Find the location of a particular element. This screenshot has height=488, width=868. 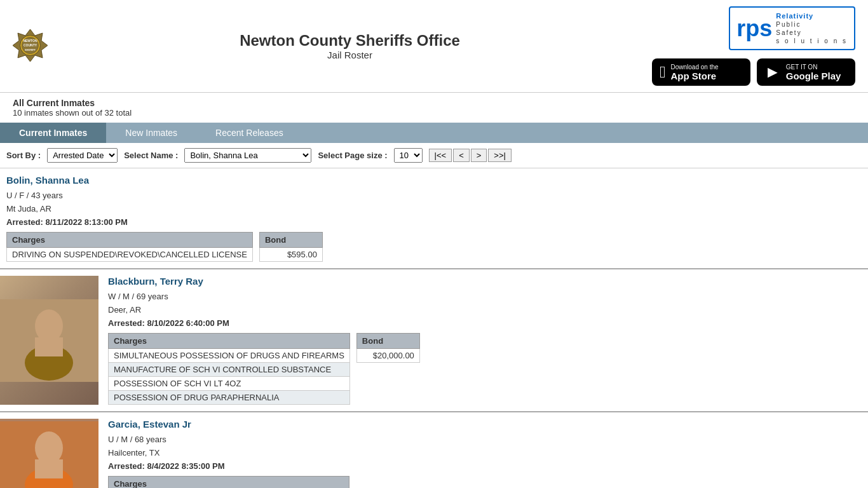

app-store-text: Download on the App Store is located at coordinates (695, 72).